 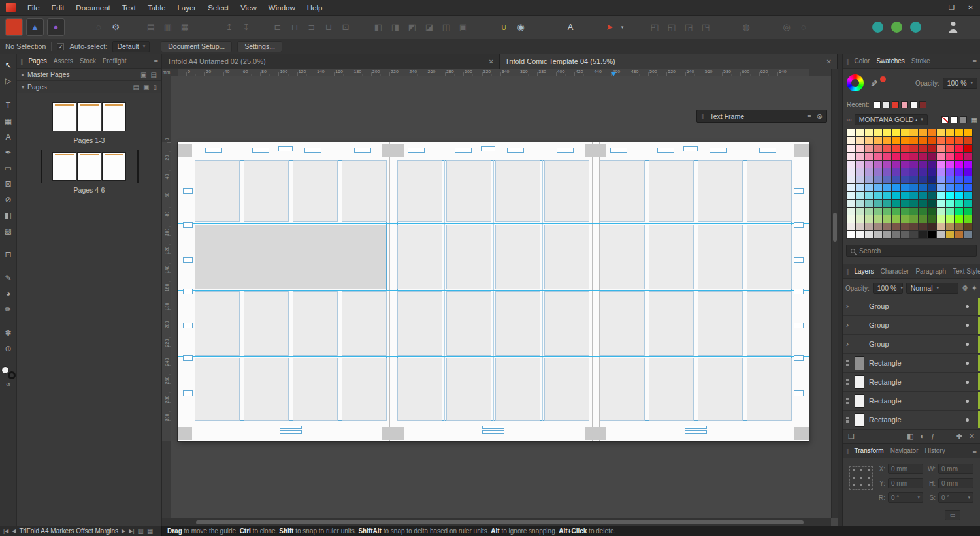 What do you see at coordinates (8, 137) in the screenshot?
I see `artistic-text-tool: A` at bounding box center [8, 137].